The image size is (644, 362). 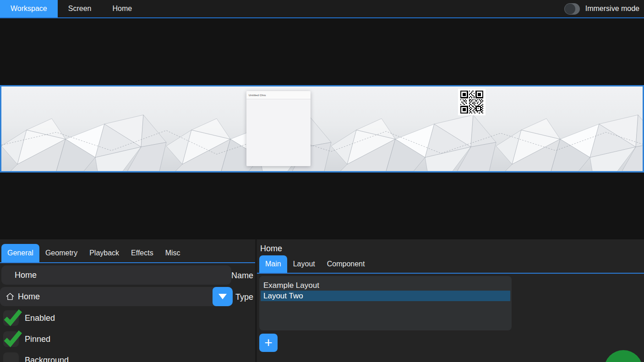 I want to click on name-input-value: Home, so click(x=26, y=276).